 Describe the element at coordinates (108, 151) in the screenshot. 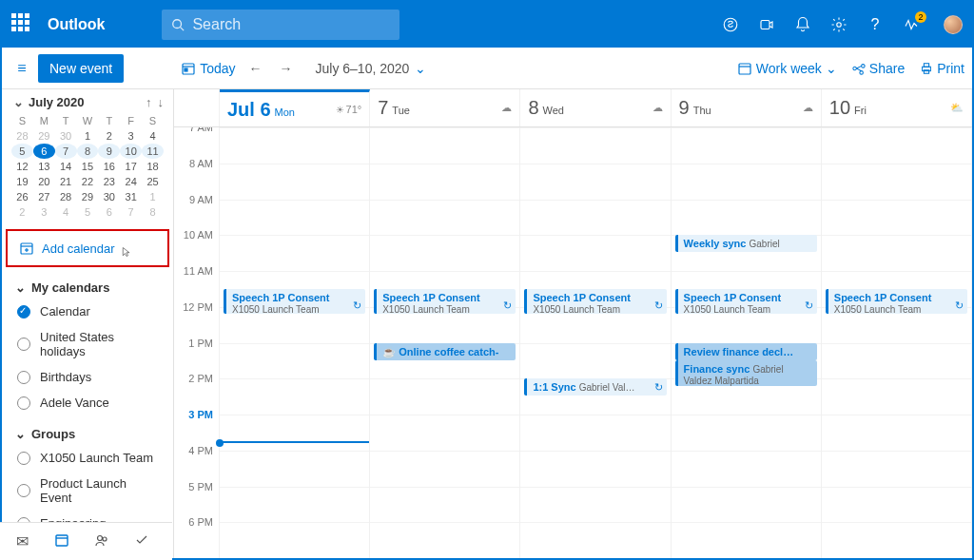

I see `mini-calendar-day: 9` at that location.